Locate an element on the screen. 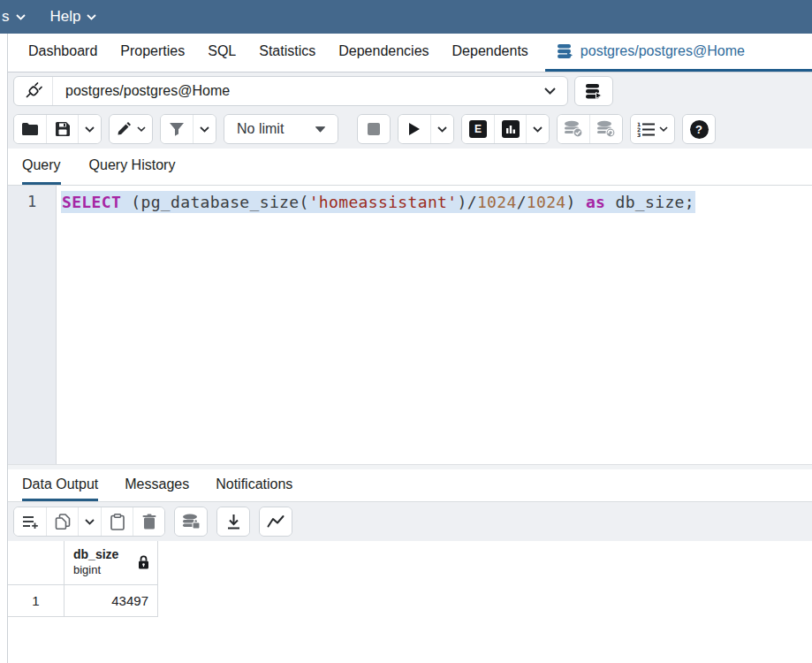 This screenshot has width=812, height=663. download-results-button is located at coordinates (233, 522).